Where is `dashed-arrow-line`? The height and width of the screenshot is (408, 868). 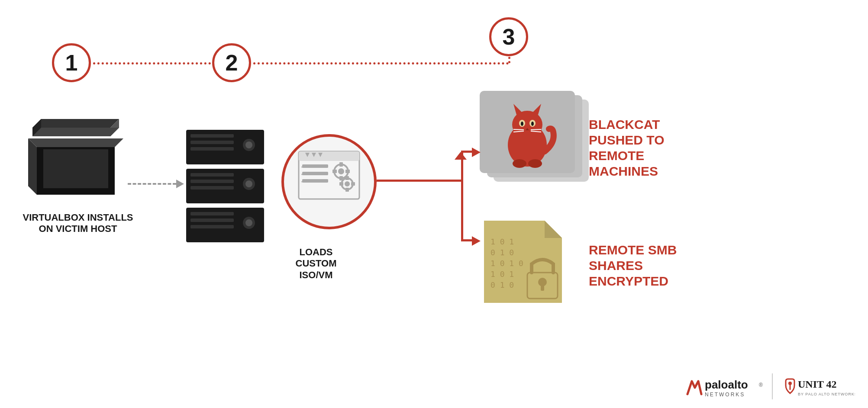 dashed-arrow-line is located at coordinates (152, 184).